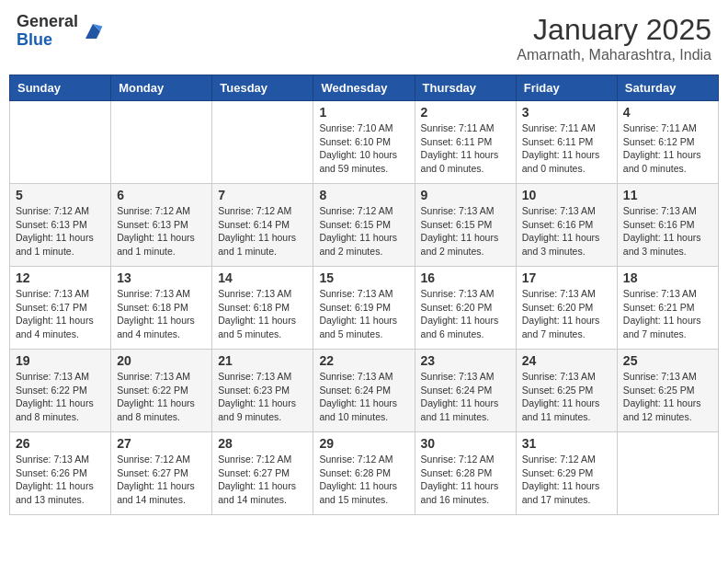 The image size is (728, 563). What do you see at coordinates (465, 225) in the screenshot?
I see `calendar-cell: 9Sunrise: 7:13 AMSunset: 6:15 PMDaylight…` at bounding box center [465, 225].